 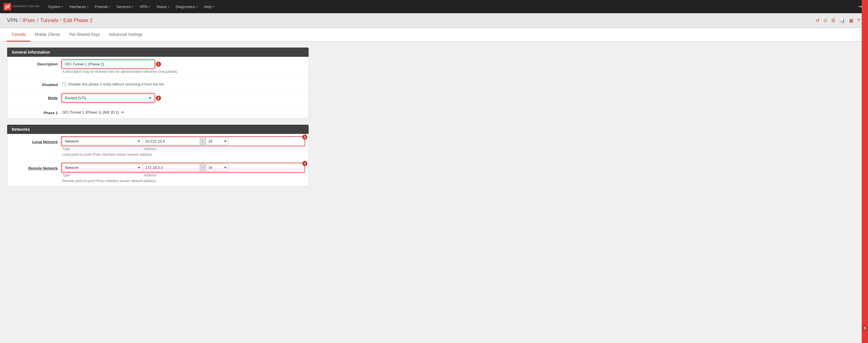 I want to click on local-network-cidr-select: 24 8 16 32, so click(x=217, y=141).